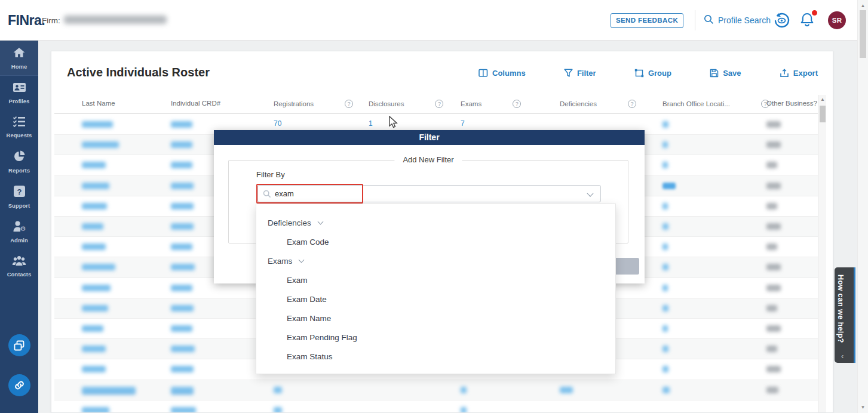 Image resolution: width=868 pixels, height=413 pixels. What do you see at coordinates (436, 261) in the screenshot?
I see `dropdown-group-exams: Exams` at bounding box center [436, 261].